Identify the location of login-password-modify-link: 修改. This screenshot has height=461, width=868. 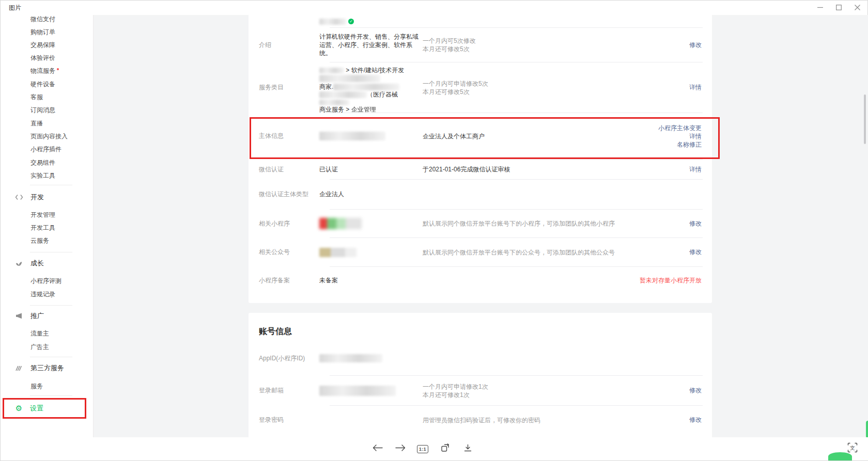
(695, 420).